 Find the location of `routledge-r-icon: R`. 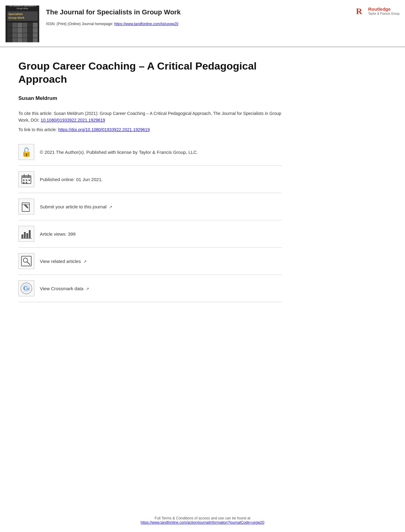

routledge-r-icon: R is located at coordinates (360, 11).